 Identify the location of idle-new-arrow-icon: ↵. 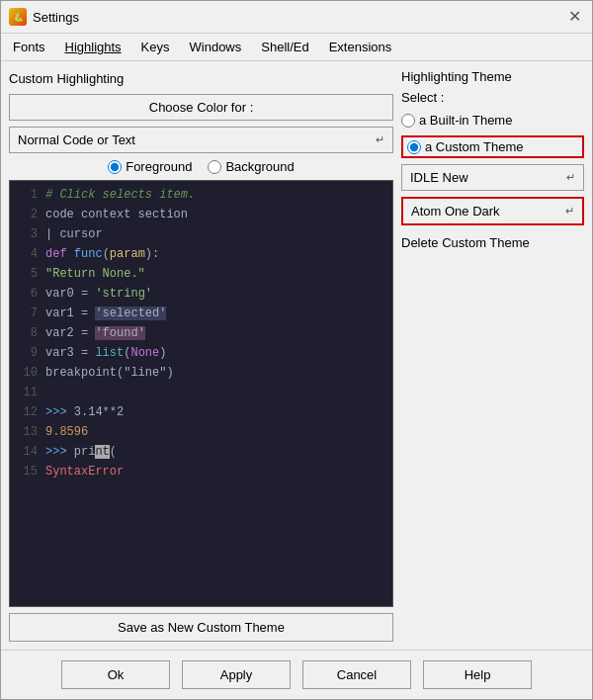
(571, 178).